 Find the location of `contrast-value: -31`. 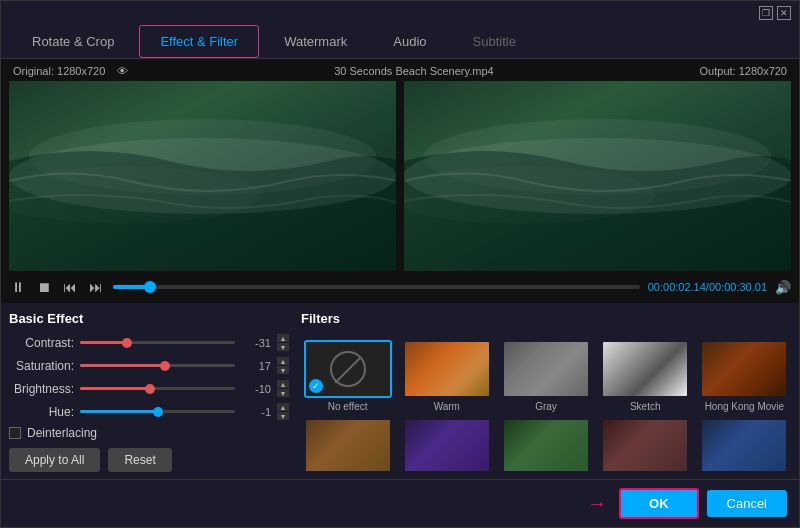

contrast-value: -31 is located at coordinates (256, 343).